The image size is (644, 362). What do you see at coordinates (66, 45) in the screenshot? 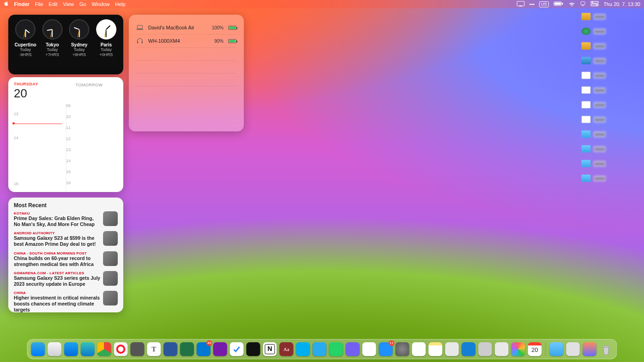
I see `world-clock-widget: Cupertino Today-9HRS Tokyo Today+7HRS Sy…` at bounding box center [66, 45].